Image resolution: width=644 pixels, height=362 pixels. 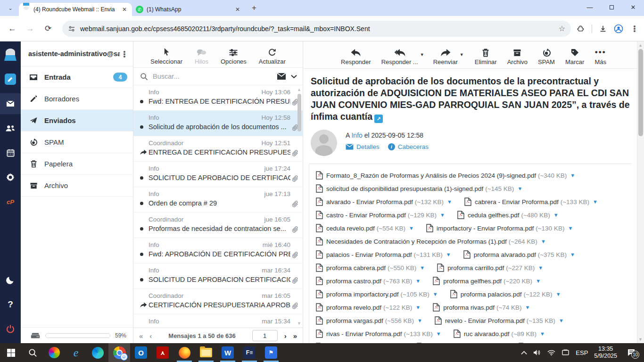 I want to click on attachment-item: proforma palacios.pdf (~122 KB) ▼, so click(x=505, y=294).